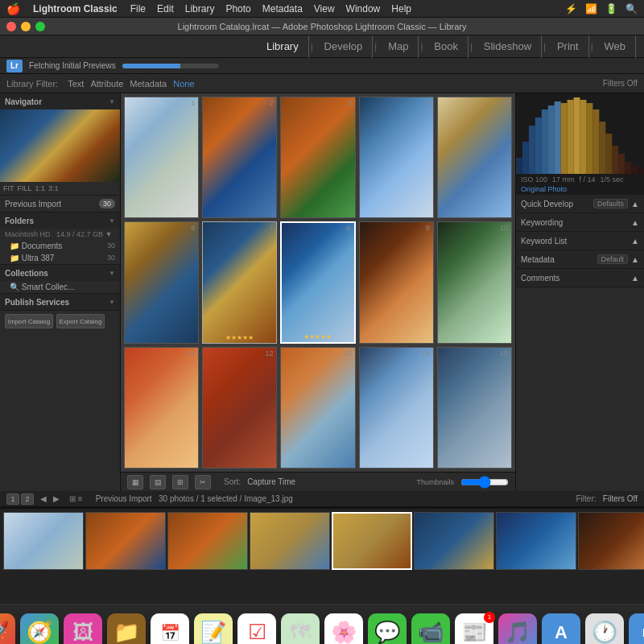 This screenshot has height=644, width=644. Describe the element at coordinates (203, 482) in the screenshot. I see `survey-btn: ✂` at that location.